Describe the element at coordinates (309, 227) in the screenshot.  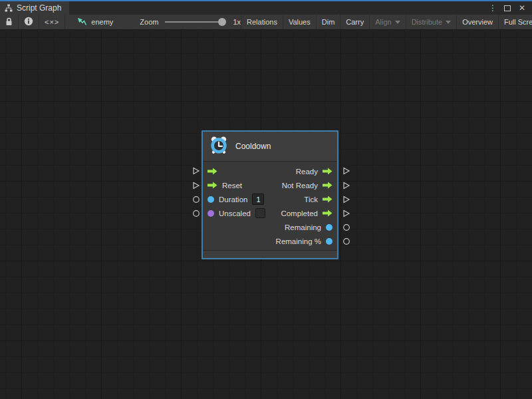
I see `remaining-value-port: Remaining` at that location.